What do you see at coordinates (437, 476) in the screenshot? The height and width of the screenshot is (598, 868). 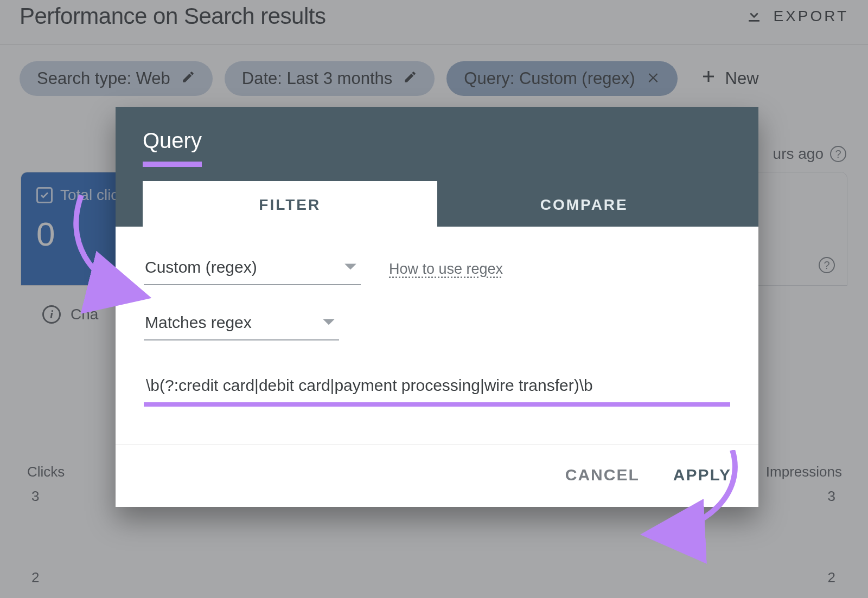 I see `dialog-actions: CANCEL APPLY` at bounding box center [437, 476].